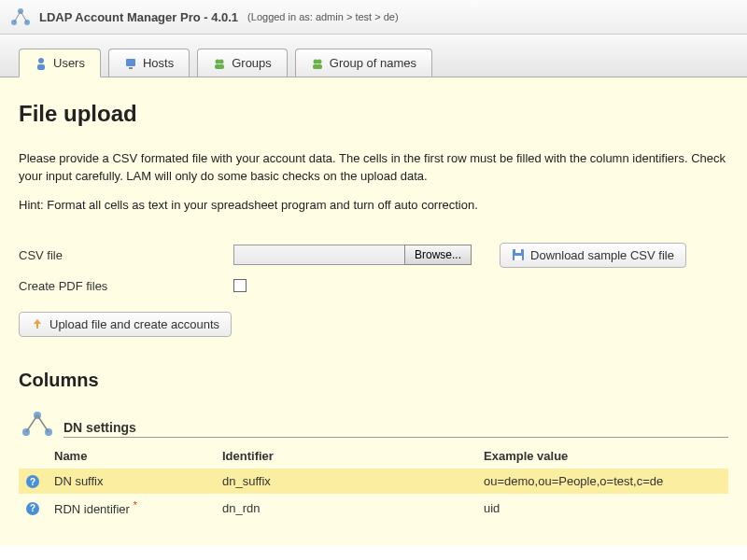 The image size is (747, 560). Describe the element at coordinates (374, 286) in the screenshot. I see `pdf-row: Create PDF files` at that location.